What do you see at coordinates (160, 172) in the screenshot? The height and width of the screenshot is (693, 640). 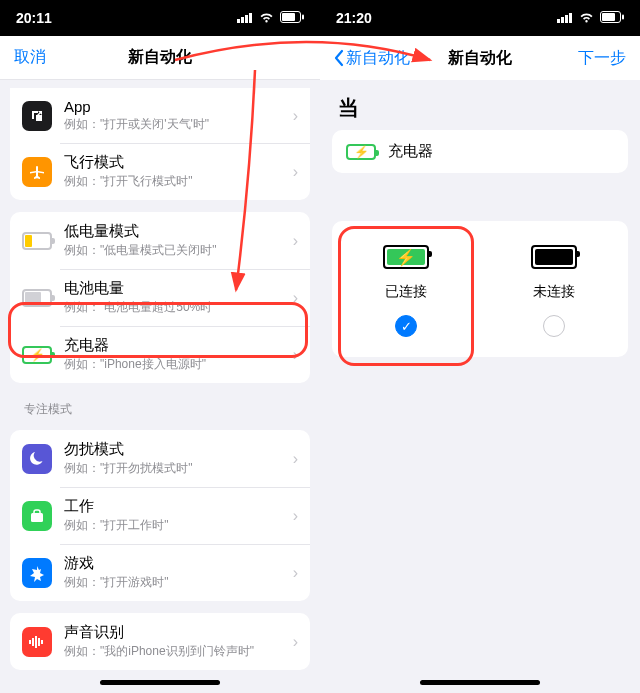 I see `row-airplane: 飞行模式 例如："打开飞行模式时" ›` at bounding box center [160, 172].